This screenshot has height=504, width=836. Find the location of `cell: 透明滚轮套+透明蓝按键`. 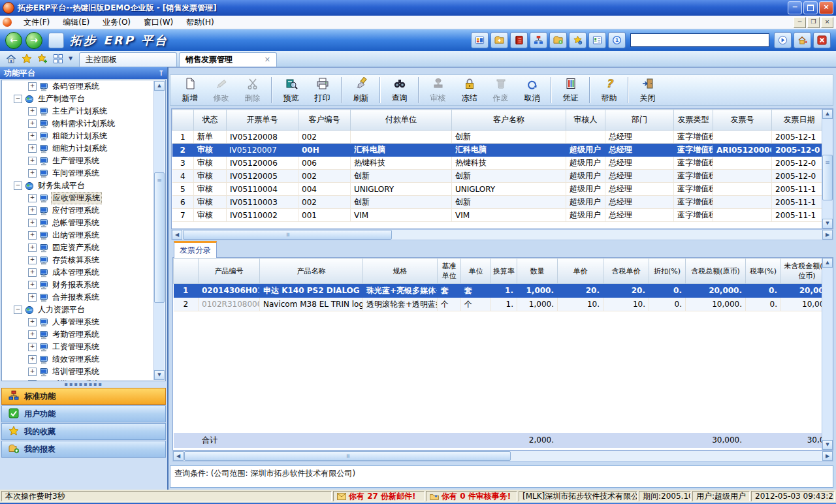

cell: 透明滚轮套+透明蓝按键 is located at coordinates (400, 304).